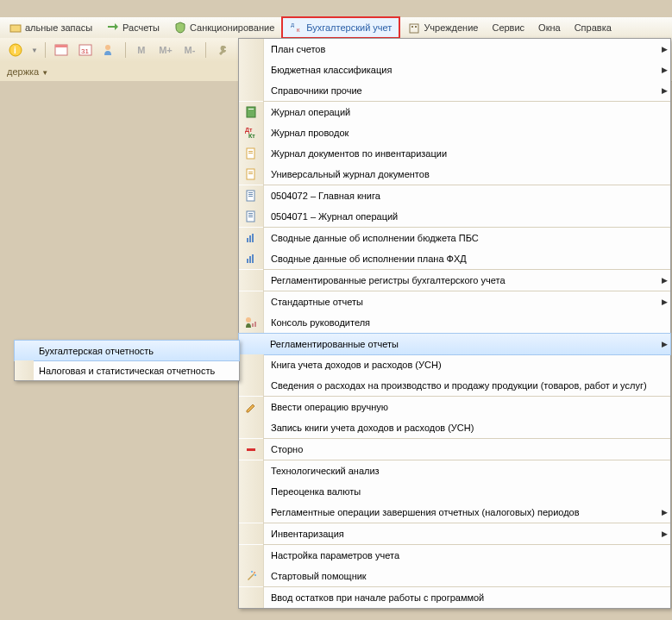 Image resolution: width=672 pixels, height=620 pixels. What do you see at coordinates (113, 28) in the screenshot?
I see `arrows-icon` at bounding box center [113, 28].